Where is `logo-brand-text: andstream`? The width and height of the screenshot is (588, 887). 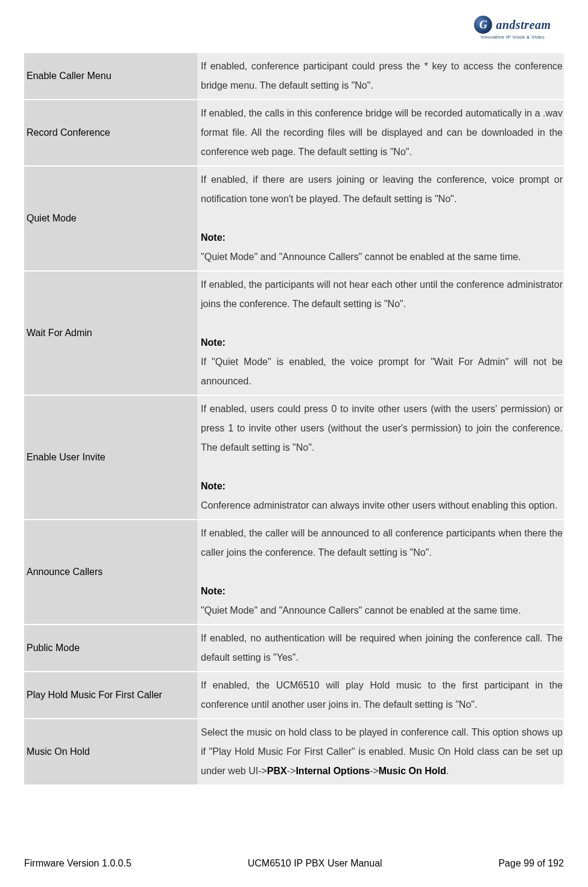 logo-brand-text: andstream is located at coordinates (523, 25).